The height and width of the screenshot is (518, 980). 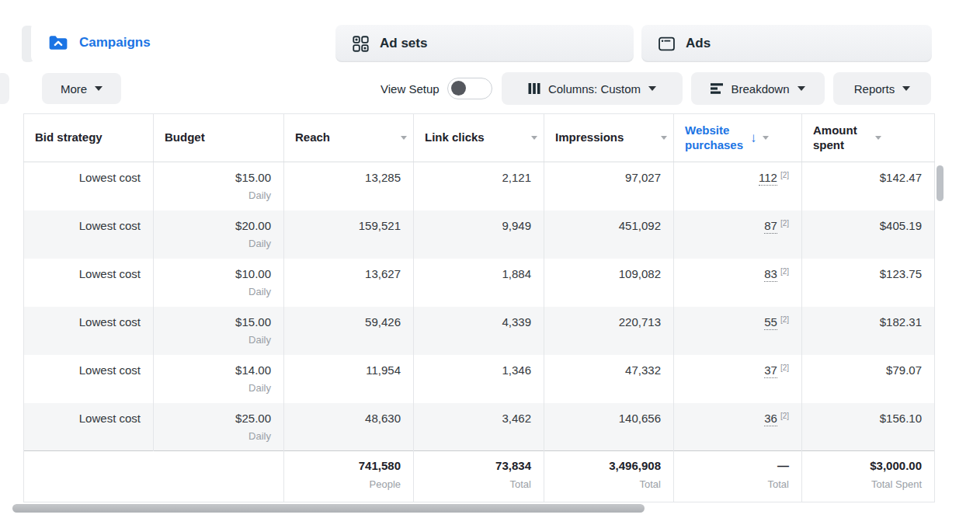 What do you see at coordinates (717, 89) in the screenshot?
I see `breakdown-bars-icon` at bounding box center [717, 89].